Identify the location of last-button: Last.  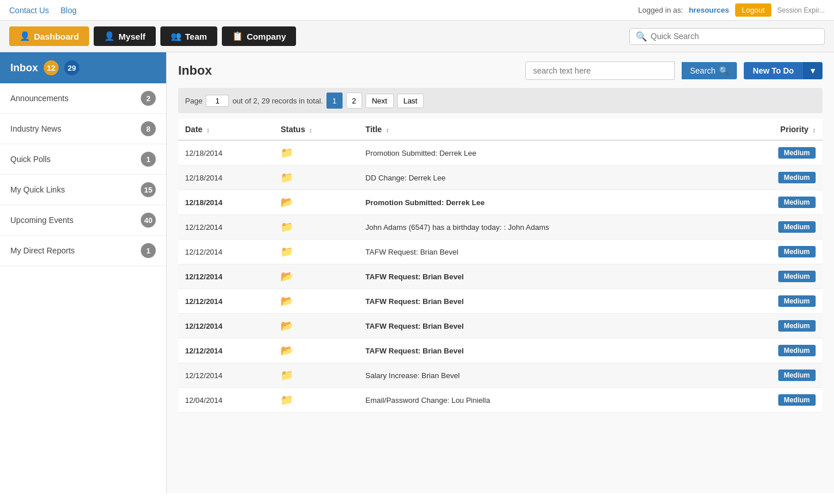
(410, 101).